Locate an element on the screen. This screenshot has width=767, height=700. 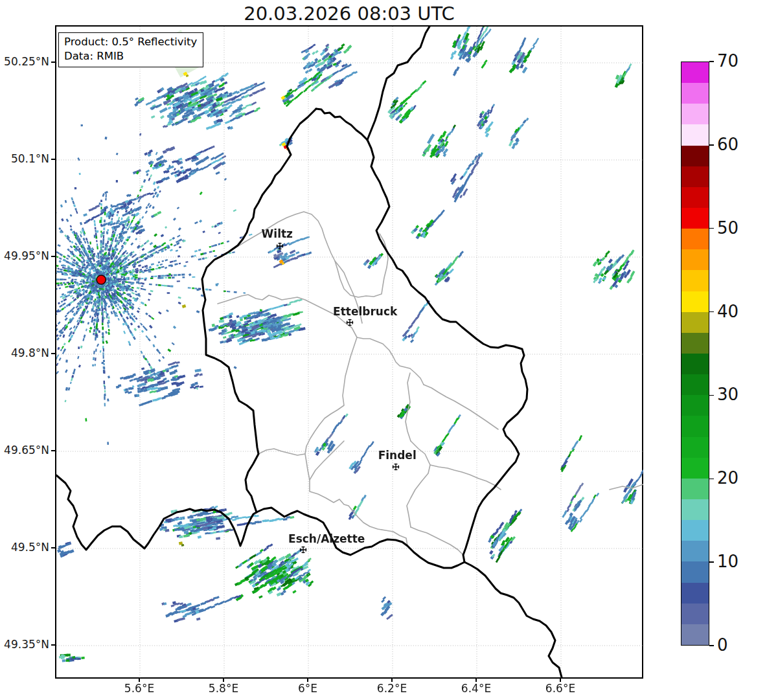
city-label: Ettelbruck is located at coordinates (365, 311).